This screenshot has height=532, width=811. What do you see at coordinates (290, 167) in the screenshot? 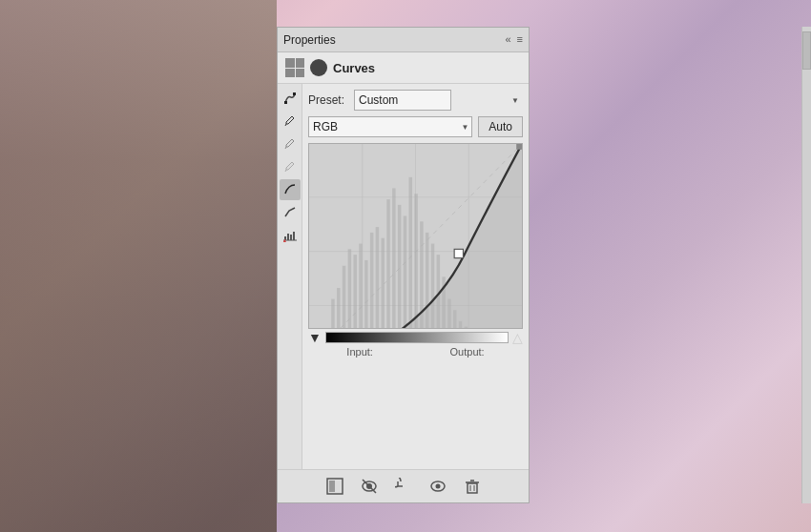
I see `eyedropper-white-tool` at bounding box center [290, 167].